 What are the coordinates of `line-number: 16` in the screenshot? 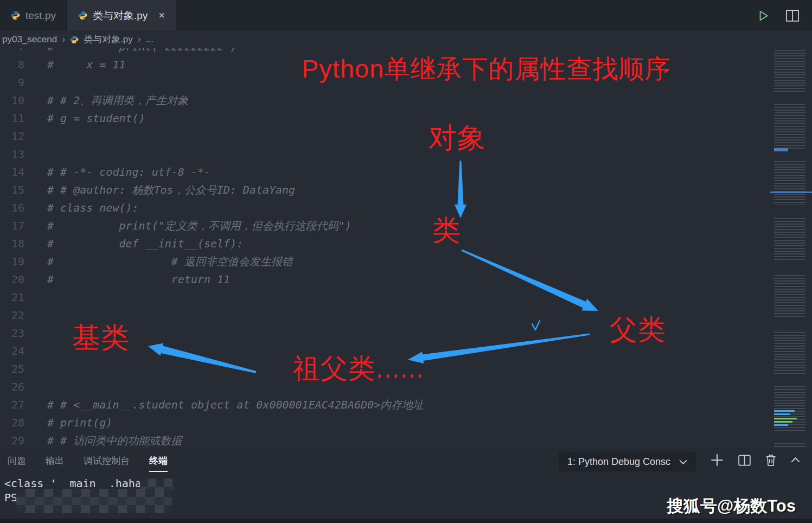 It's located at (12, 208).